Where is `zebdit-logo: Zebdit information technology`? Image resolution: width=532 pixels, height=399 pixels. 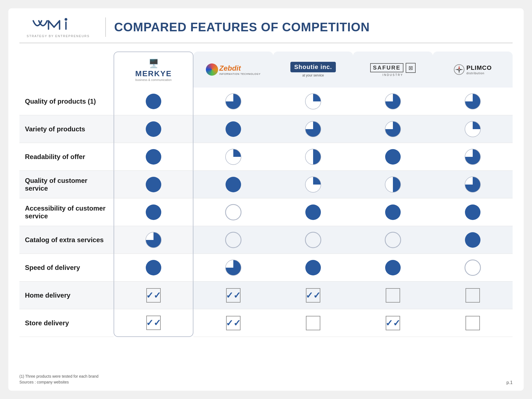 zebdit-logo: Zebdit information technology is located at coordinates (233, 70).